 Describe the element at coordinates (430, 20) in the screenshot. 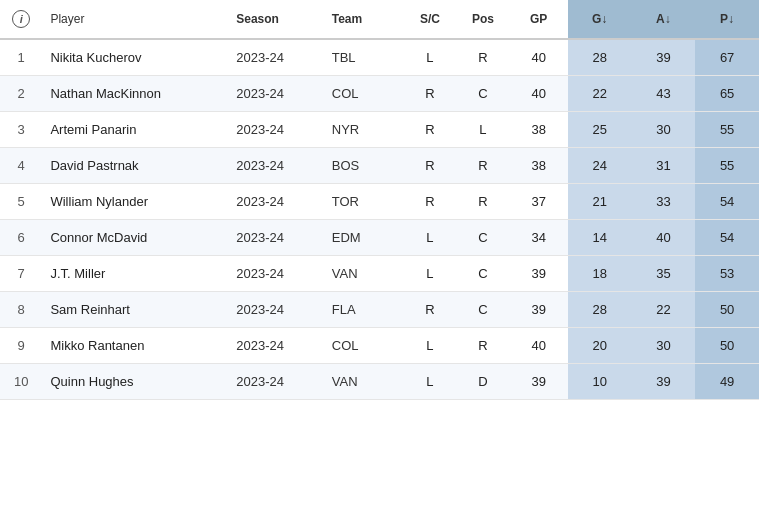

I see `header-sc: S/C` at that location.